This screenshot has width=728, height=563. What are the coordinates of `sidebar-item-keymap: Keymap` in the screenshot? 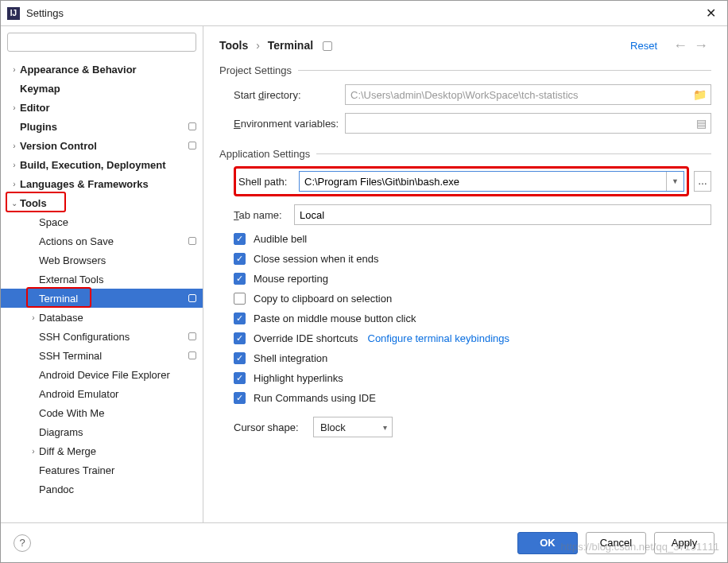 It's located at (102, 88).